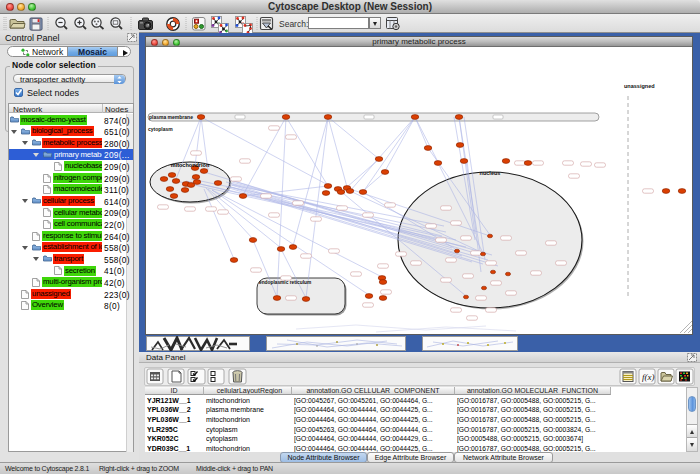 This screenshot has height=474, width=700. I want to click on svg-text: mitochondrion, so click(190, 165).